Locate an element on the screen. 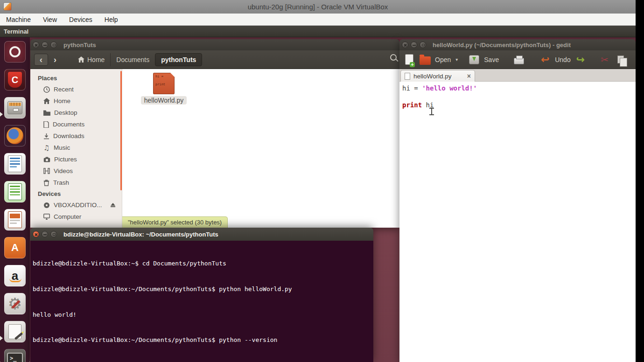 This screenshot has height=362, width=644. tab-helloworld: helloWorld.py × is located at coordinates (438, 76).